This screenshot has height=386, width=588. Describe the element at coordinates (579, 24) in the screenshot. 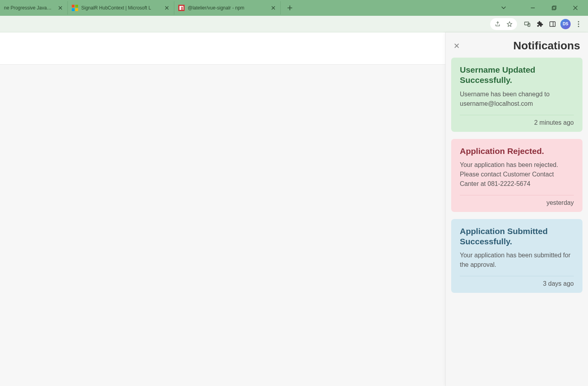

I see `menu-icon` at that location.